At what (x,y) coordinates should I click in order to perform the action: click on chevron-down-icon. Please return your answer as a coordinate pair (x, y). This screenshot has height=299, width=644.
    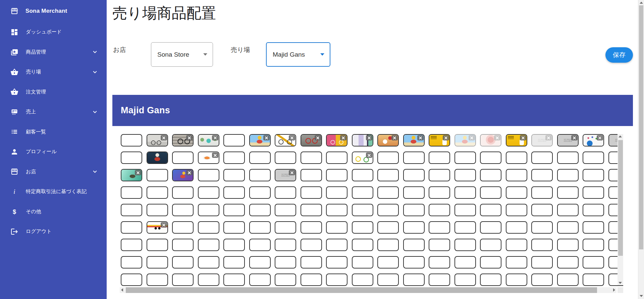
    Looking at the image, I should click on (95, 72).